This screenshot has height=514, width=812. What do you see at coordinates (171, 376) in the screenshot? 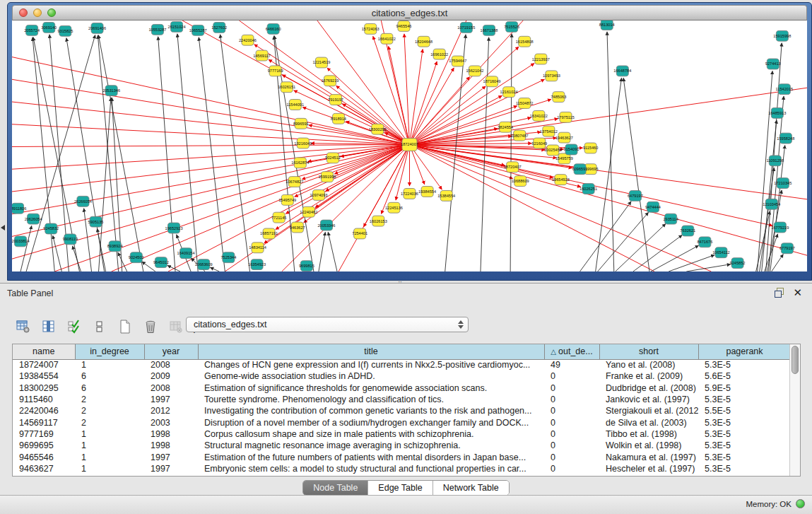
I see `cell-year: 2009` at bounding box center [171, 376].